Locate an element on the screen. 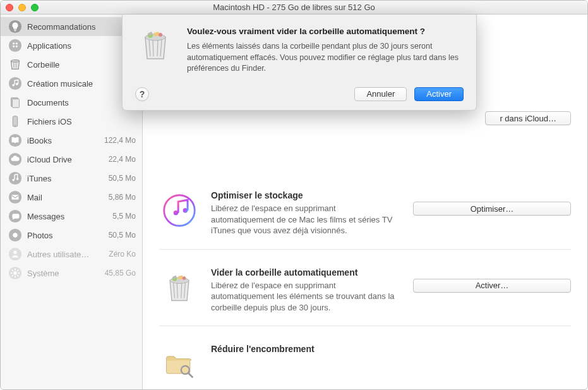  sidebar-item-label: Corbeille is located at coordinates (81, 64).